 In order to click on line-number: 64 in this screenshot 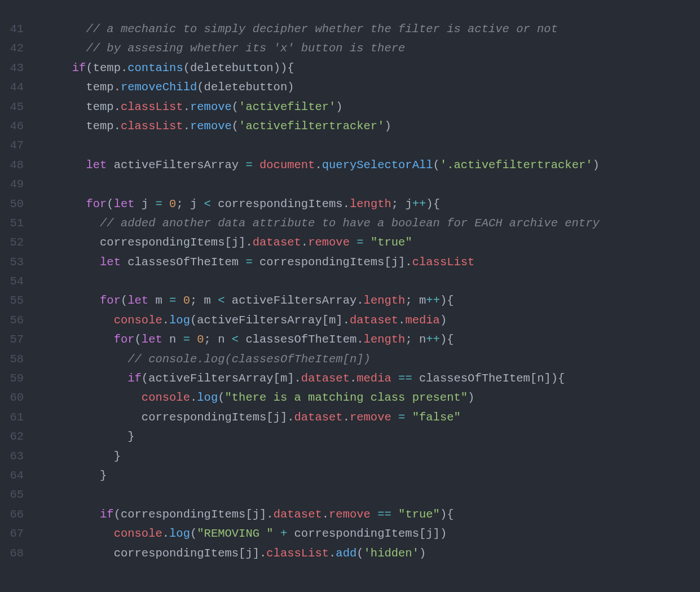, I will do `click(12, 476)`.